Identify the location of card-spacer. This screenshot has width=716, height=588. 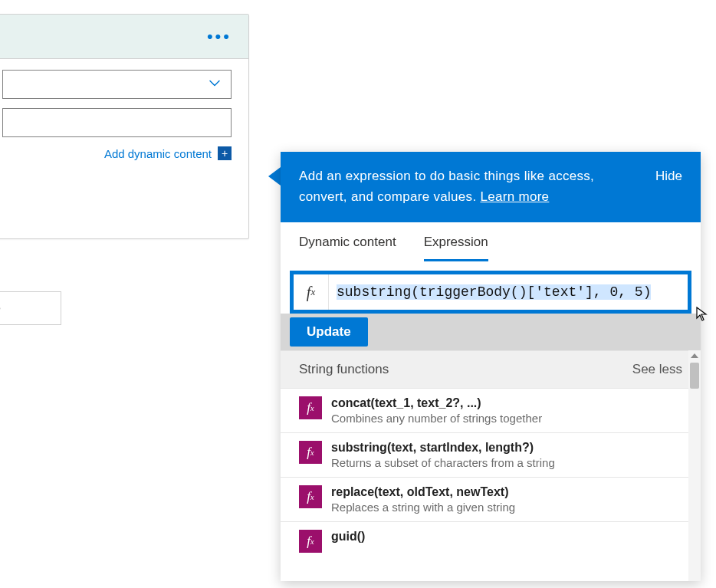
(117, 191).